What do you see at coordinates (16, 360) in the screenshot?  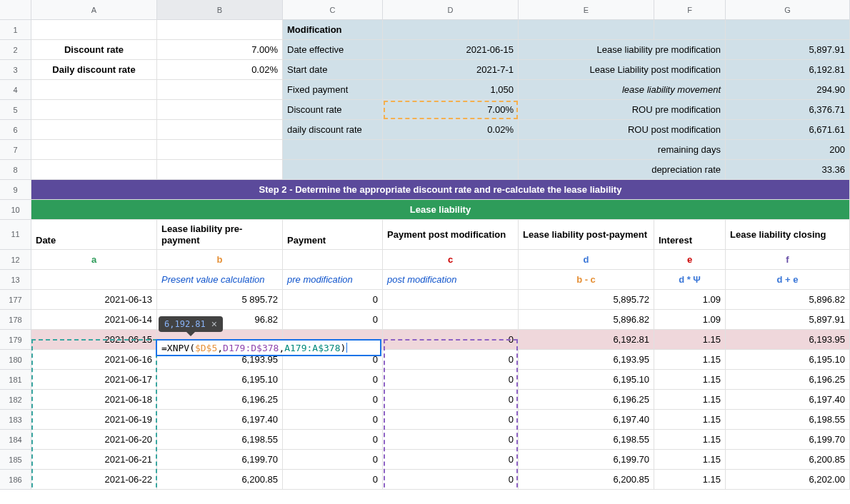 I see `row-header: 180` at bounding box center [16, 360].